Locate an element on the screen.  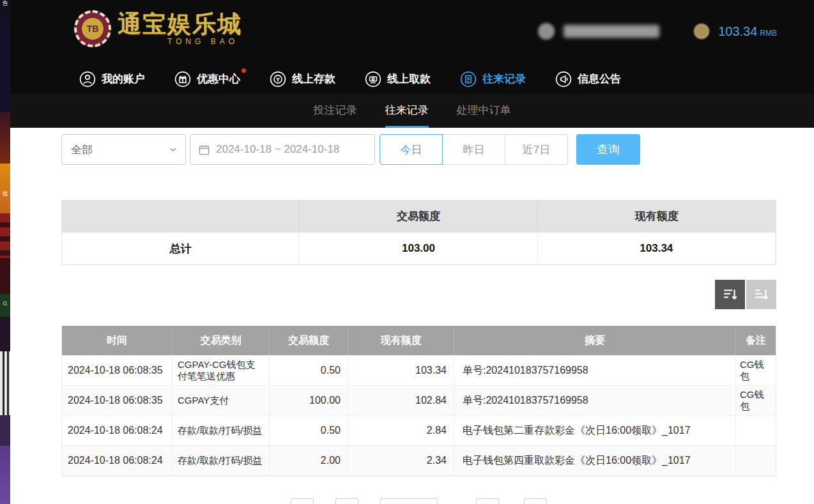
calendar-icon is located at coordinates (204, 149).